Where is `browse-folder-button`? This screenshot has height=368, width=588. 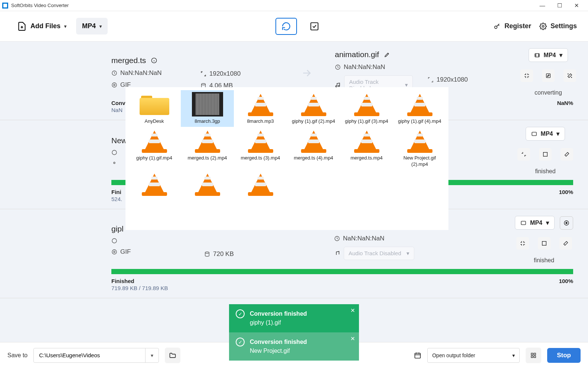 browse-folder-button is located at coordinates (173, 355).